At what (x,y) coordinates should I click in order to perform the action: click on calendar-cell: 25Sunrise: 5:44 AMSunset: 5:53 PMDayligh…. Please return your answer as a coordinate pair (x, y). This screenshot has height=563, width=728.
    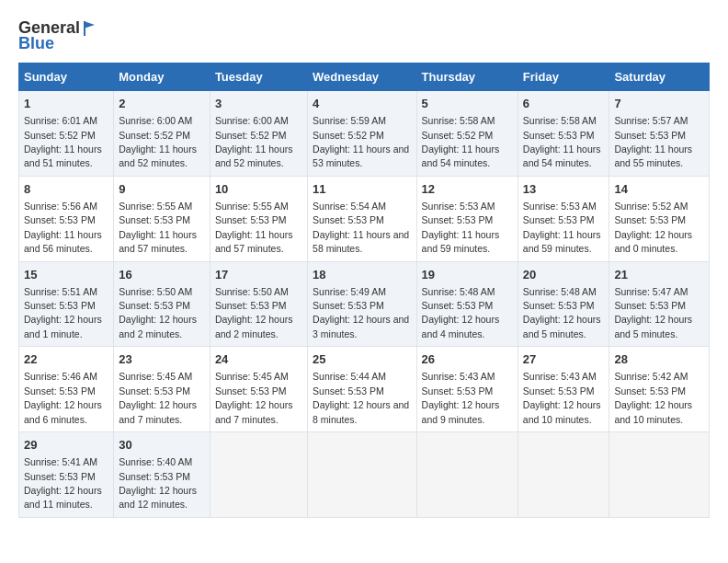
    Looking at the image, I should click on (362, 390).